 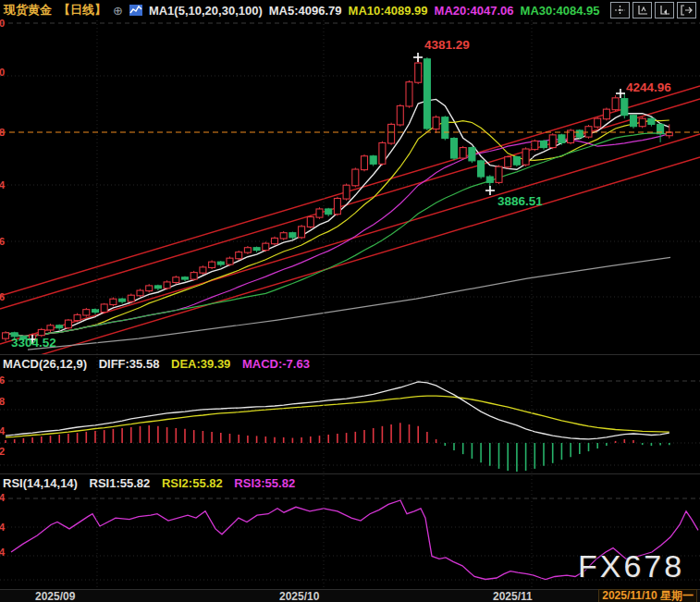 I want to click on rsi-indicator-name: RSI(14,14,14), so click(x=41, y=483).